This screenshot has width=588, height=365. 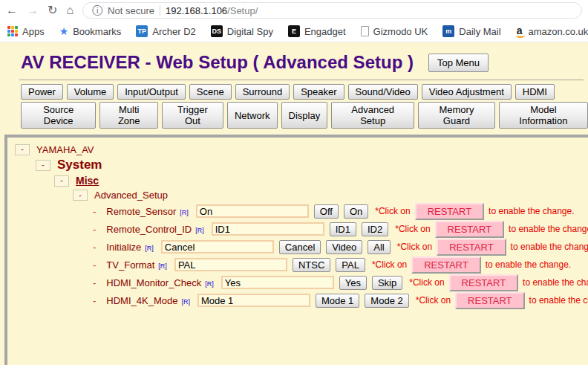 I want to click on address-bar: ⓘ Not secure 192.168.1.106/Setup/, so click(x=333, y=10).